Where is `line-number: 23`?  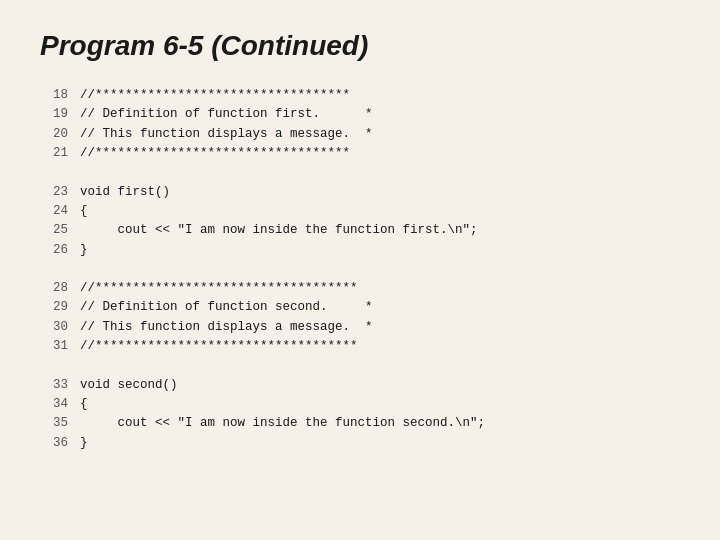
line-number: 23 is located at coordinates (54, 192).